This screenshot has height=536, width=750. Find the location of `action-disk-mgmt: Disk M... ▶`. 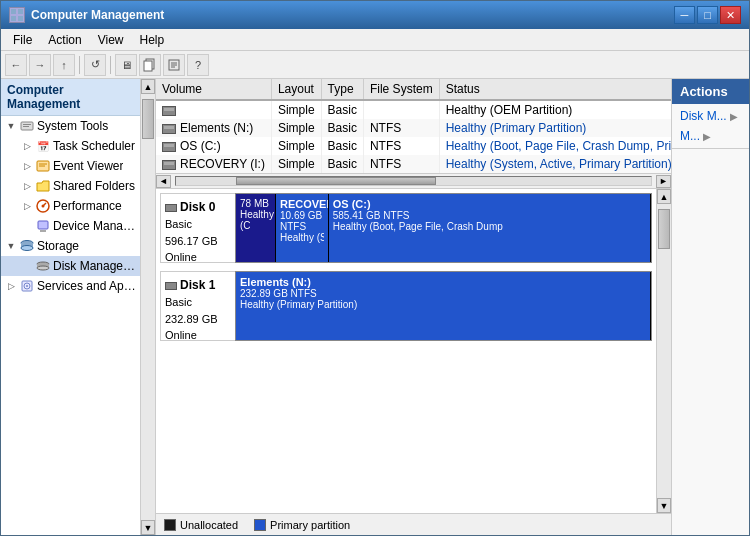

action-disk-mgmt: Disk M... ▶ is located at coordinates (710, 116).